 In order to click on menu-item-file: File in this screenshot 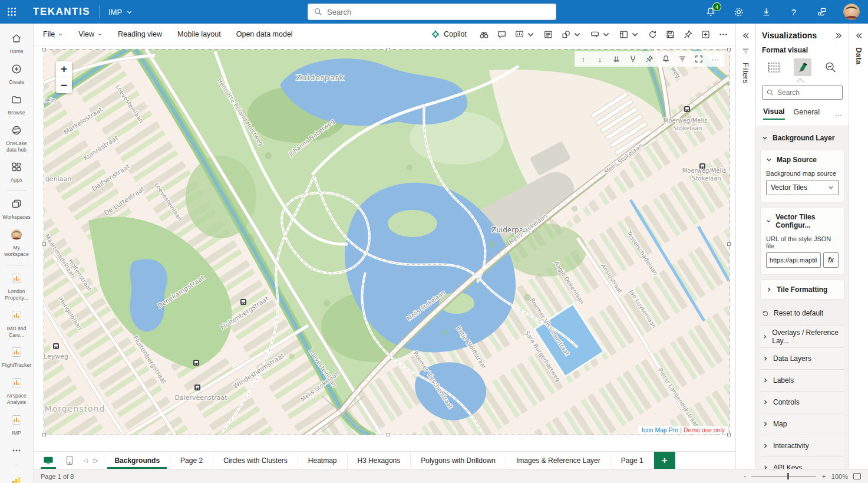, I will do `click(53, 34)`.